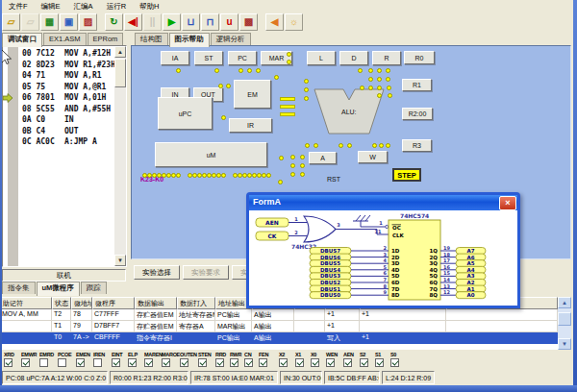 The image size is (577, 392). What do you see at coordinates (279, 315) in the screenshot?
I see `table-row: MOV A, MMT278C77FFF存贮器值EM地址寄存器MPC输出A输出+1…` at bounding box center [279, 315].